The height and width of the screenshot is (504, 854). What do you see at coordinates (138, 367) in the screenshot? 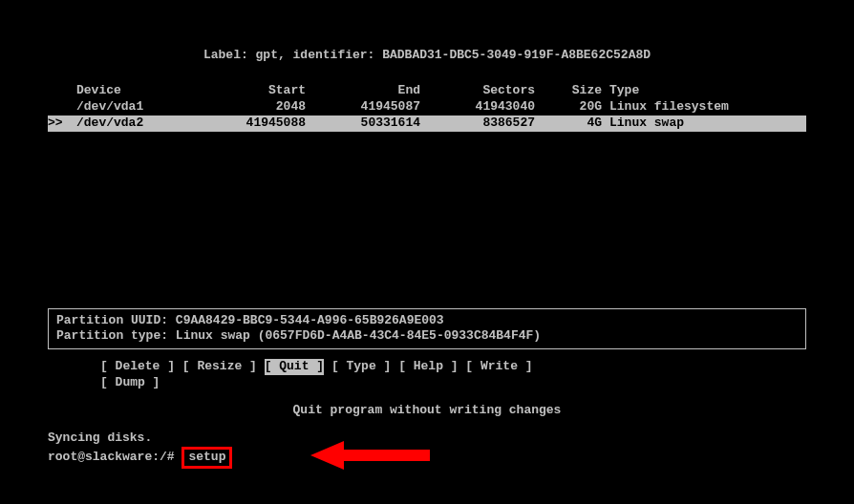
I see `delete-button: [ Delete ]` at bounding box center [138, 367].